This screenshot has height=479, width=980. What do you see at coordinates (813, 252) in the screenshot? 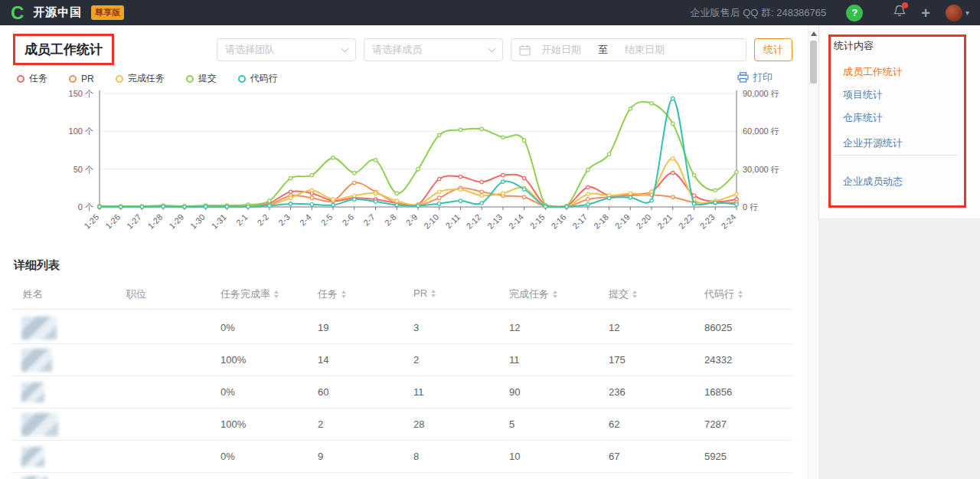
I see `vertical-scrollbar` at bounding box center [813, 252].